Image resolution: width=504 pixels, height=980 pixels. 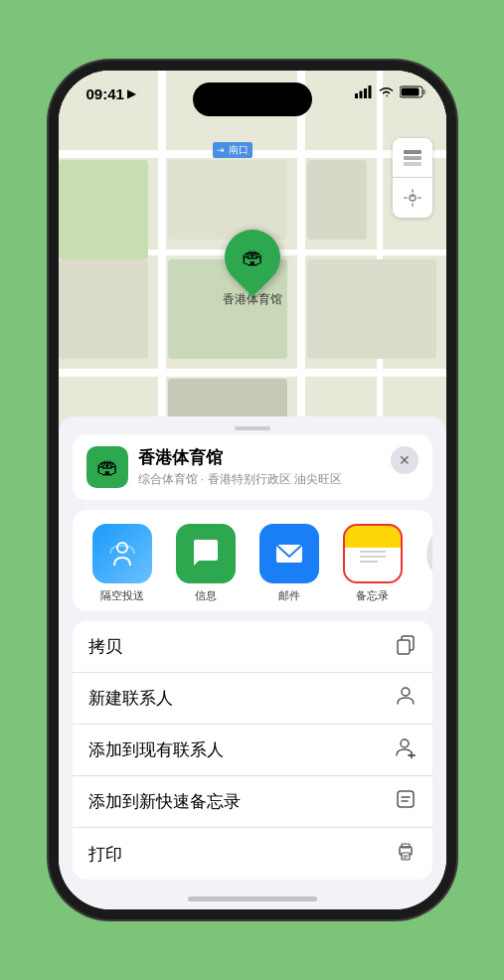 What do you see at coordinates (233, 150) in the screenshot?
I see `south-gate-label: ⇥ 南口` at bounding box center [233, 150].